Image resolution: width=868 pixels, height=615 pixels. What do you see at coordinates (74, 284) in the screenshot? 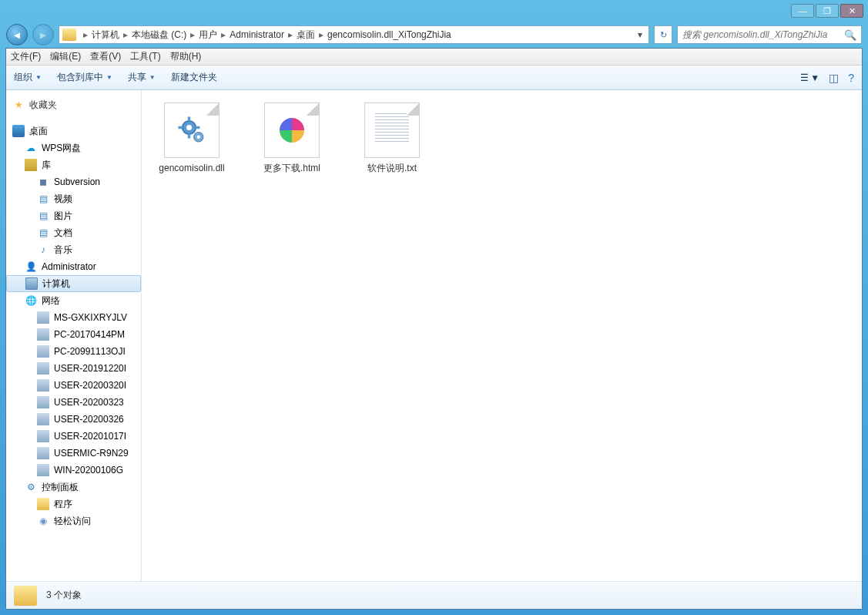
I see `tree-computer: 计算机` at bounding box center [74, 284].